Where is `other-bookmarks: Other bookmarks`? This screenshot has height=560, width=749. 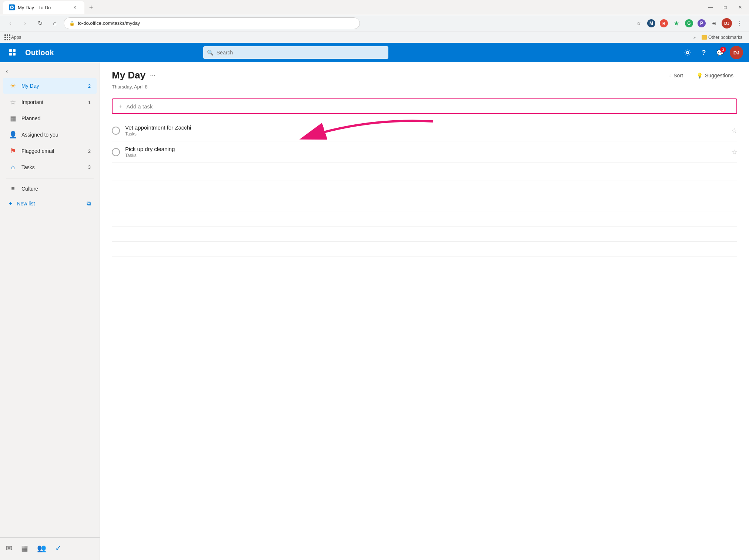
other-bookmarks: Other bookmarks is located at coordinates (722, 37).